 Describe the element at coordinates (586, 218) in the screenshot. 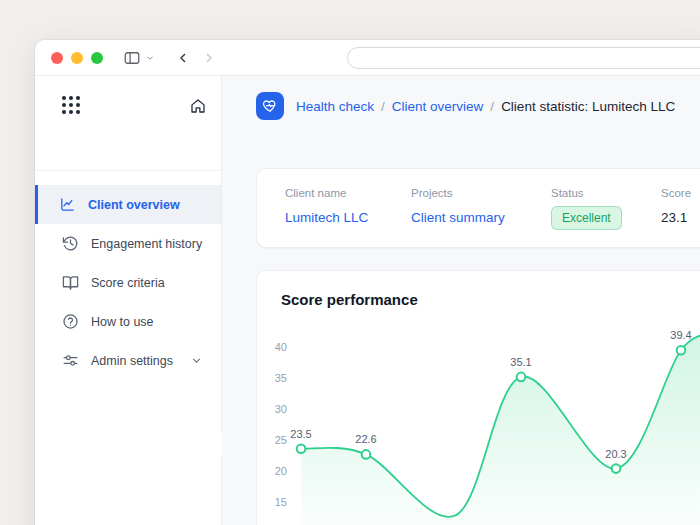

I see `status-badge: Excellent` at that location.